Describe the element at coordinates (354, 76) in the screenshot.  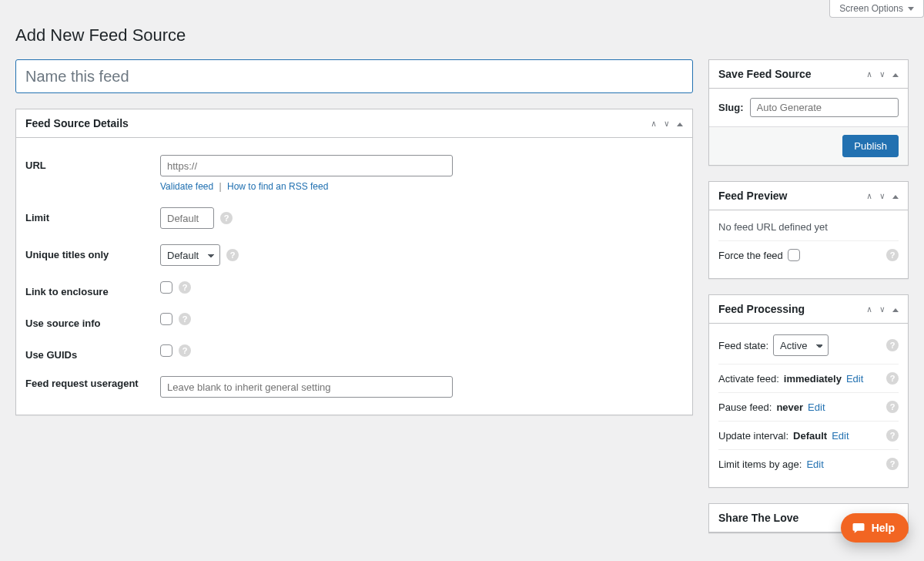
I see `feed-title-input` at that location.